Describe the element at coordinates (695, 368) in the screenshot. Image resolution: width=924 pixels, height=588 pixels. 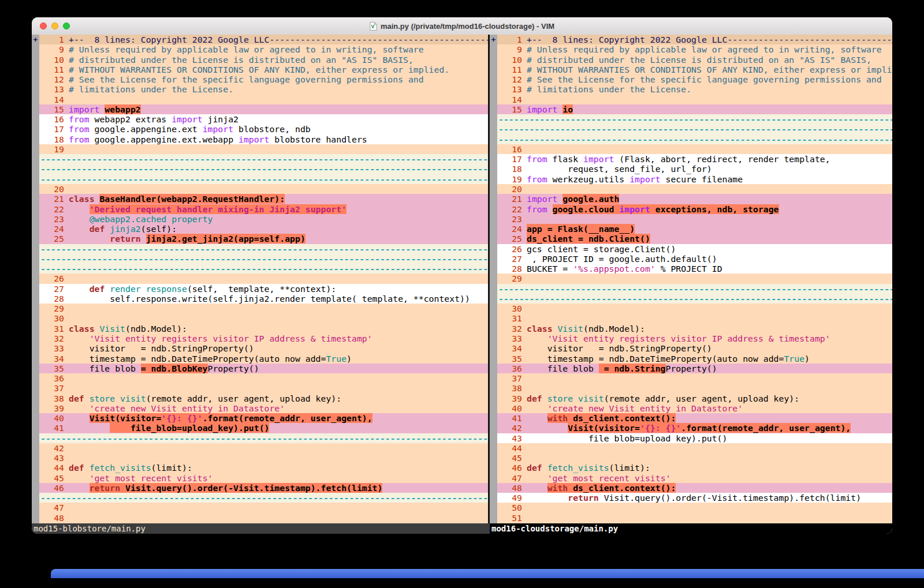
I see `code-line: 36 file_blob = ndb.StringProperty()` at that location.